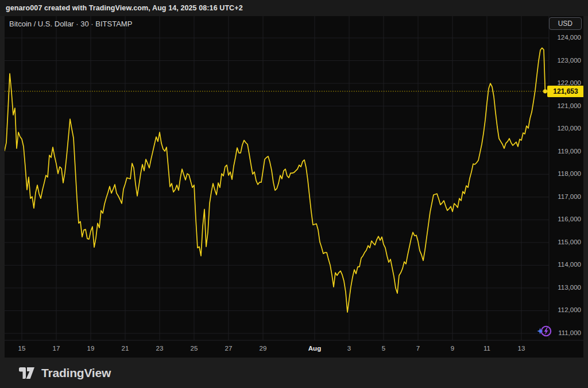 Image resolution: width=588 pixels, height=388 pixels. Describe the element at coordinates (349, 348) in the screenshot. I see `time-scale-label: 3` at that location.